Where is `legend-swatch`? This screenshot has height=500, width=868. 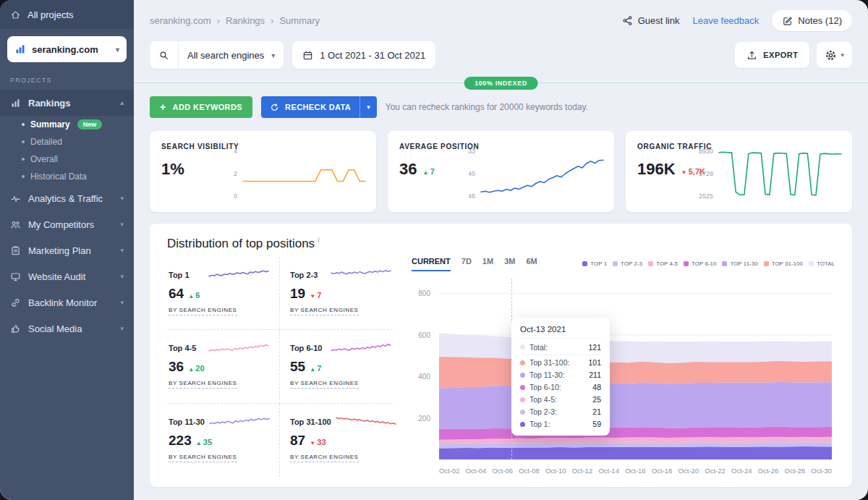
legend-swatch is located at coordinates (812, 263).